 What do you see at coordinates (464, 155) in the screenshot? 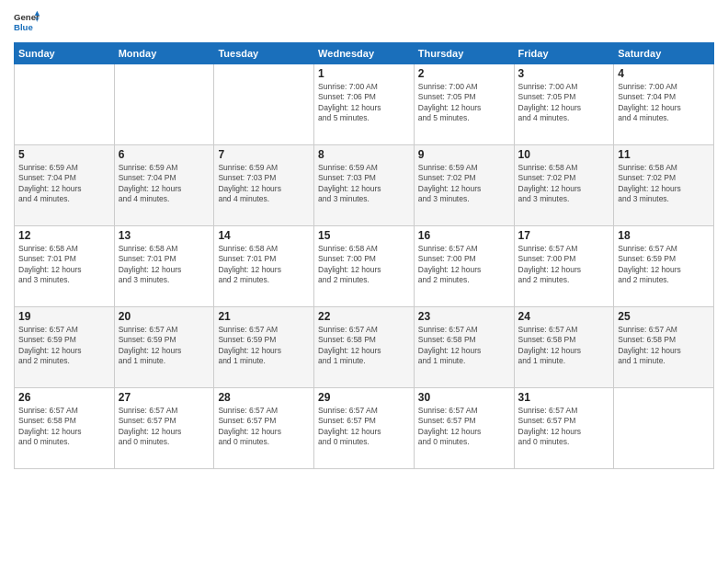
I see `day-number: 9` at bounding box center [464, 155].